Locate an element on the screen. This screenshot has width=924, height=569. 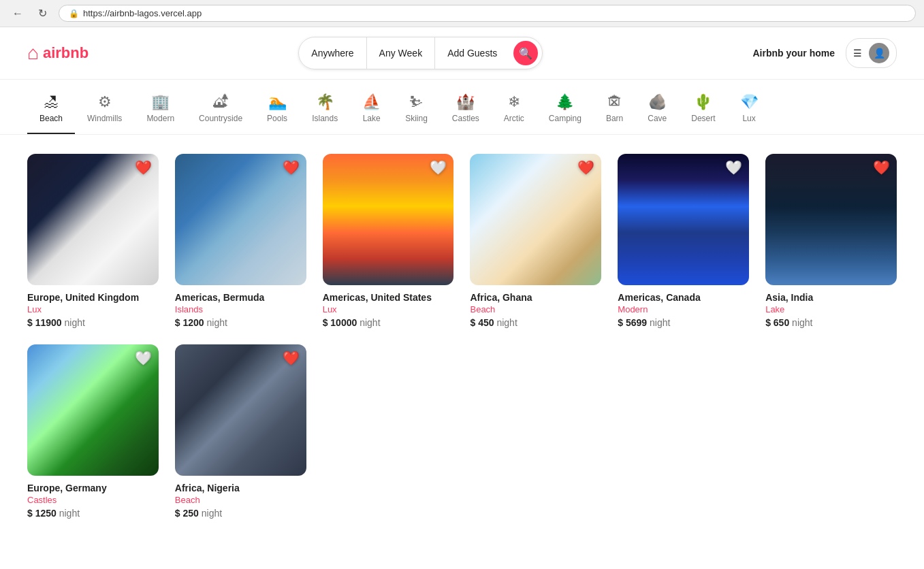
category-camping: 🌲 Camping is located at coordinates (565, 112).